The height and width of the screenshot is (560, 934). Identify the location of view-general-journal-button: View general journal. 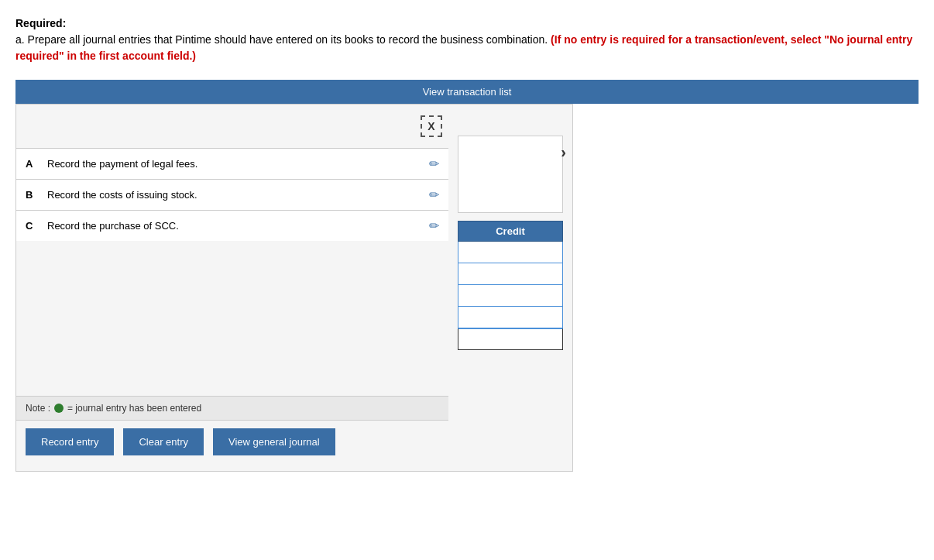
(274, 441).